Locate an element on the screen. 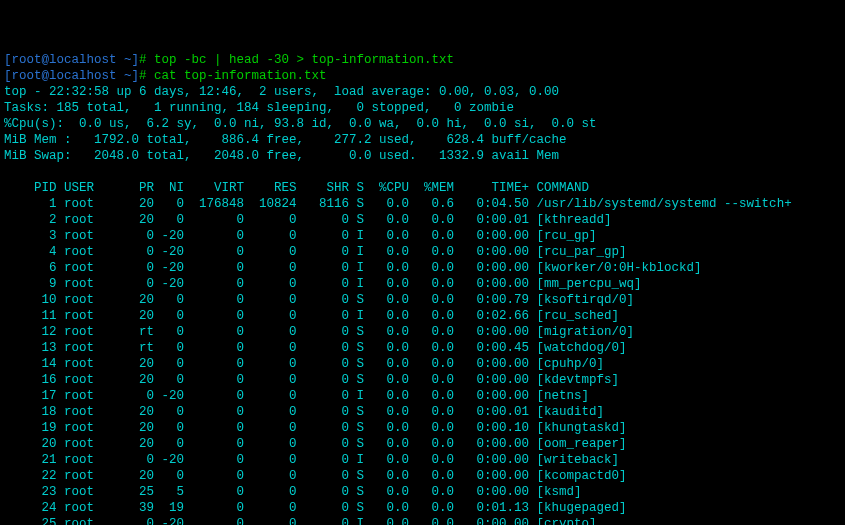  process-row: 6 root 0 -20 0 0 0 I 0.0 0.0 0:00.00 [kw… is located at coordinates (422, 268).